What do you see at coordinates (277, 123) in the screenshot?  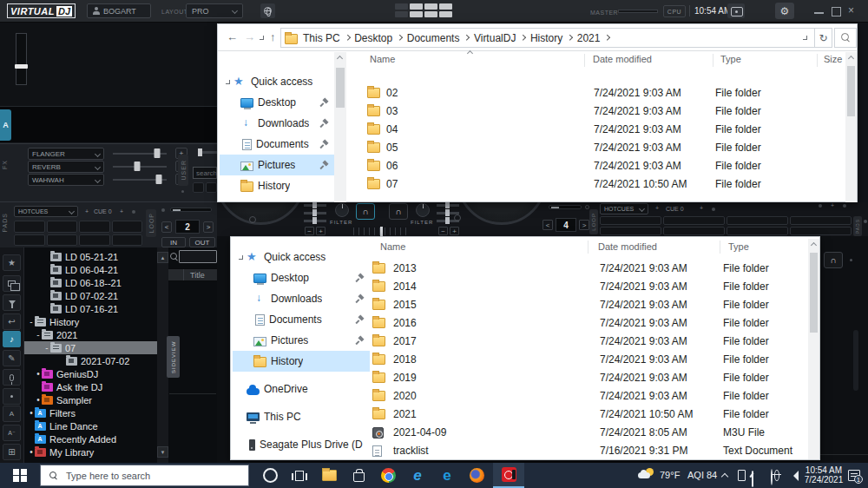 I see `nav-item: Downloads` at bounding box center [277, 123].